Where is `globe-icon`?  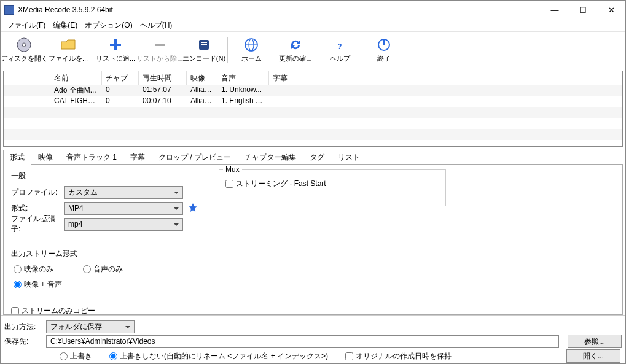
globe-icon is located at coordinates (251, 45).